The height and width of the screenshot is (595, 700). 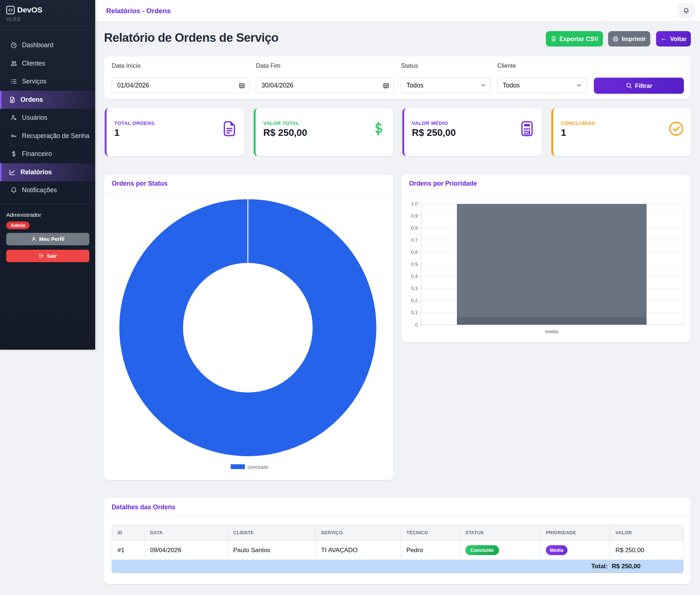 I want to click on svg-text: 0,9, so click(x=414, y=216).